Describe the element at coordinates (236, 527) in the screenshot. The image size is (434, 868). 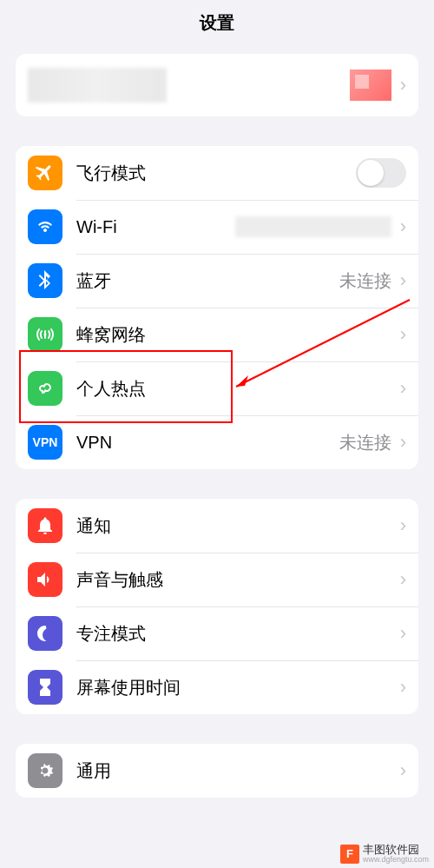
I see `label-notifications: 通知` at that location.